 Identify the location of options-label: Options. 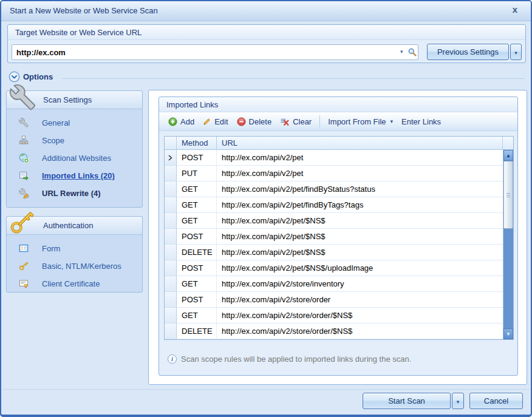
(38, 76).